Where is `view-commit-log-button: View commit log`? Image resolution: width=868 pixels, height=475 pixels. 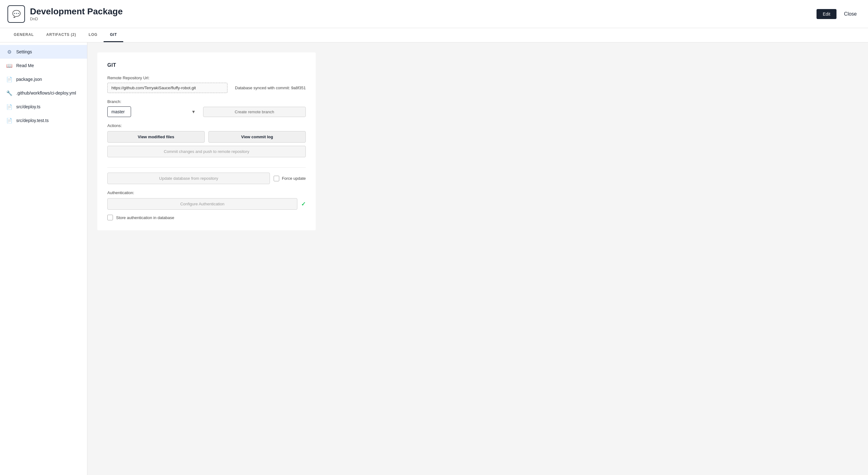
view-commit-log-button: View commit log is located at coordinates (257, 137).